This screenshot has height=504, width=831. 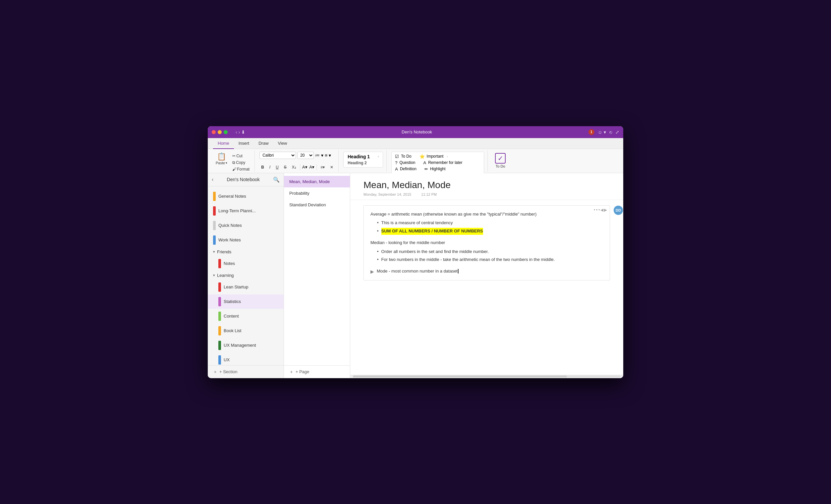 I want to click on underline-button: U, so click(x=277, y=167).